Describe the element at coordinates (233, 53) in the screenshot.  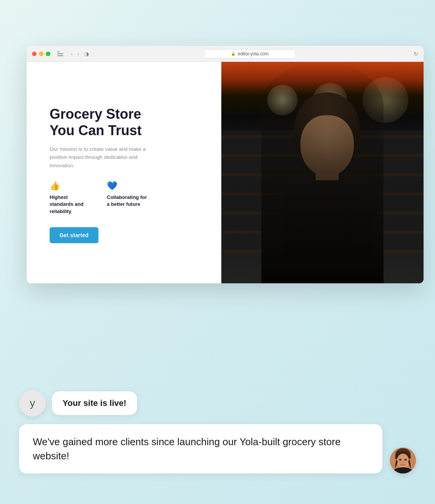
I see `lock-icon: 🔒` at that location.